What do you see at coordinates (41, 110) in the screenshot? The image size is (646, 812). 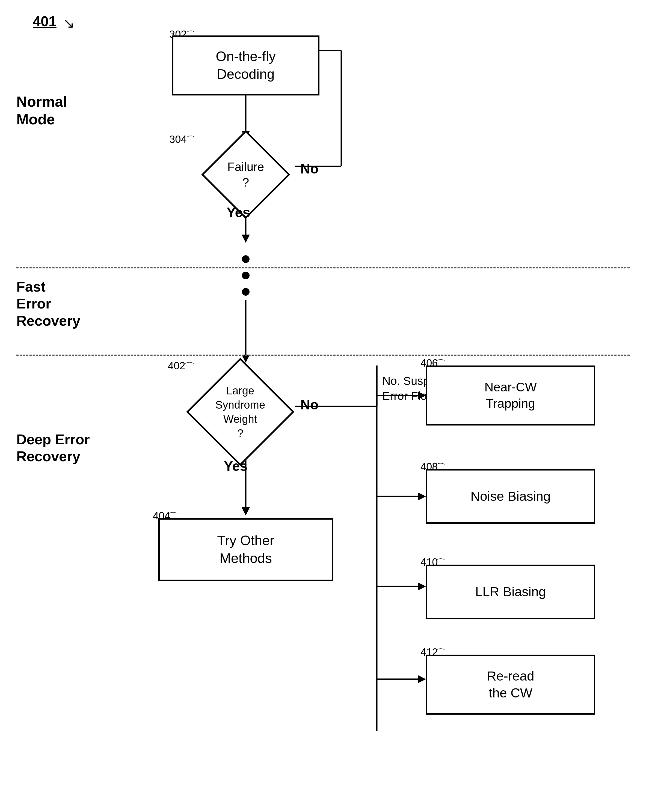 I see `normal-mode-text: NormalMode` at bounding box center [41, 110].